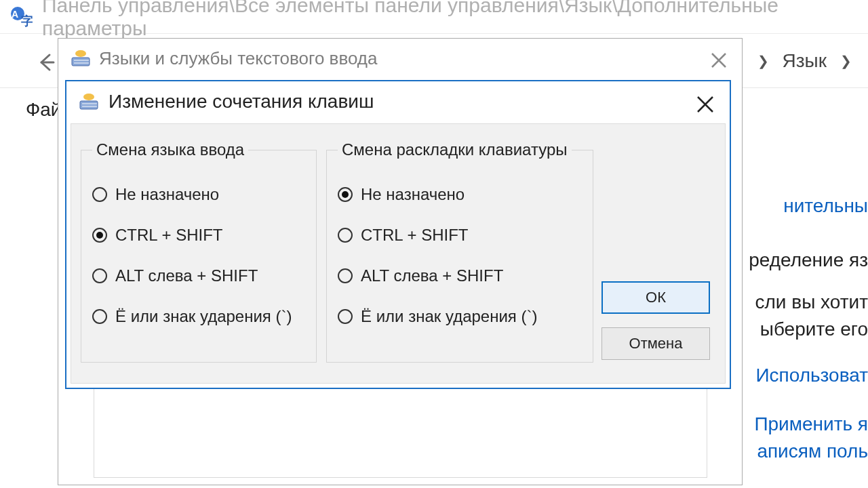 Image resolution: width=868 pixels, height=488 pixels. I want to click on radio-g2-opt3: Ё или знак ударения (`), so click(460, 317).